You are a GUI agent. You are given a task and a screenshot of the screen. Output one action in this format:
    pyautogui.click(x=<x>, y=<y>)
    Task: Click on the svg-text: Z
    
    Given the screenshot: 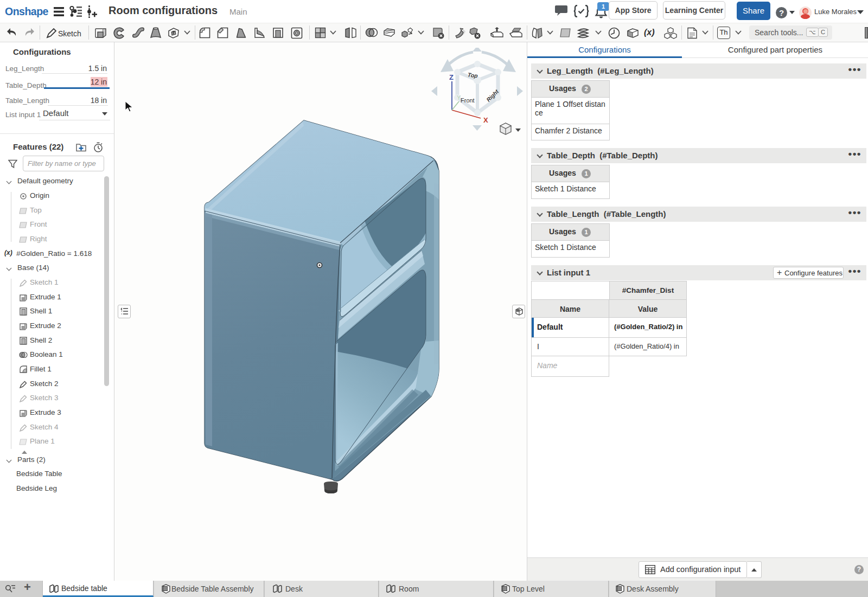 What is the action you would take?
    pyautogui.click(x=451, y=77)
    